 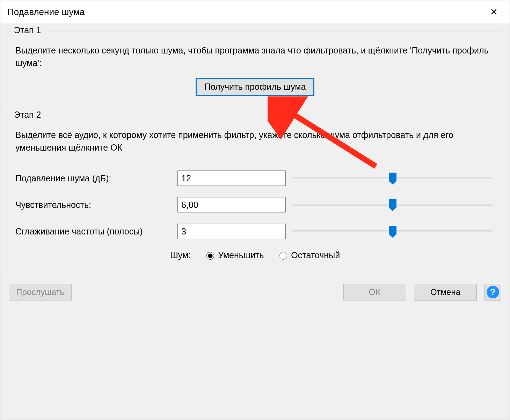 I want to click on noise-reduction-row: Подавление шума (дБ):, so click(x=255, y=178).